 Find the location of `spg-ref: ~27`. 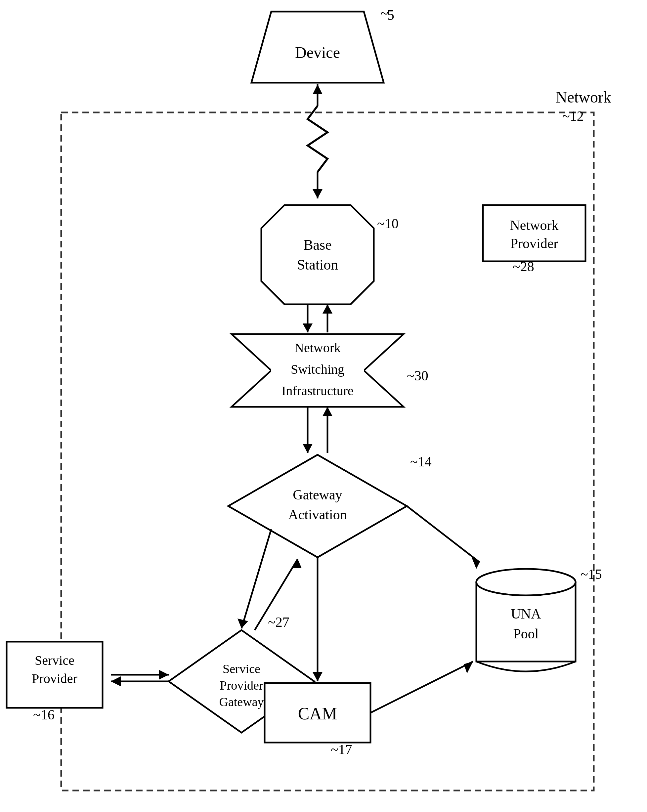

spg-ref: ~27 is located at coordinates (279, 622).